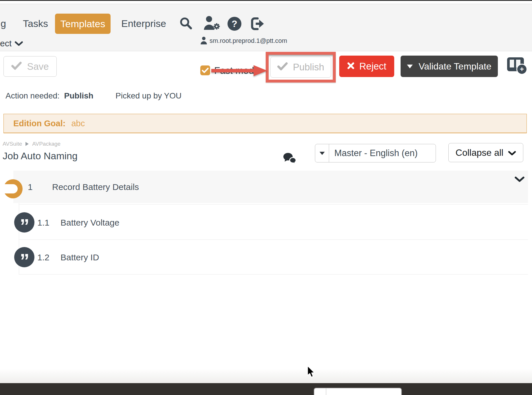 The image size is (532, 395). I want to click on validate-template-label: Validate Template, so click(455, 67).